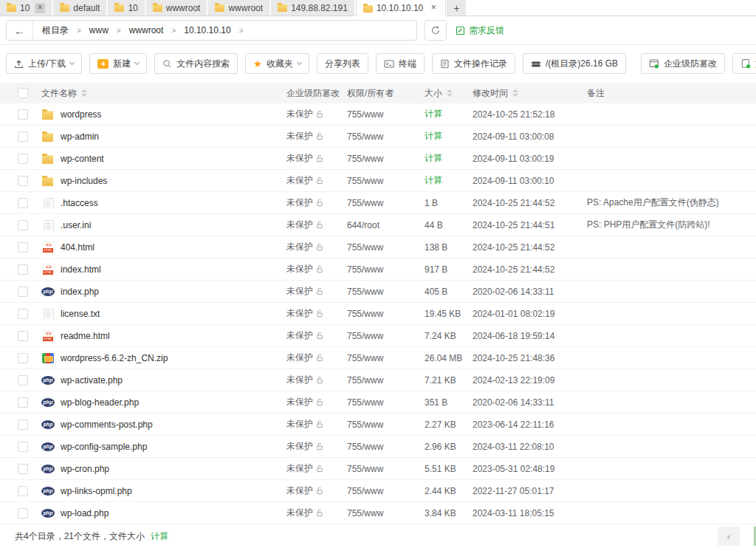  Describe the element at coordinates (449, 93) in the screenshot. I see `column-header-size: 大小` at that location.